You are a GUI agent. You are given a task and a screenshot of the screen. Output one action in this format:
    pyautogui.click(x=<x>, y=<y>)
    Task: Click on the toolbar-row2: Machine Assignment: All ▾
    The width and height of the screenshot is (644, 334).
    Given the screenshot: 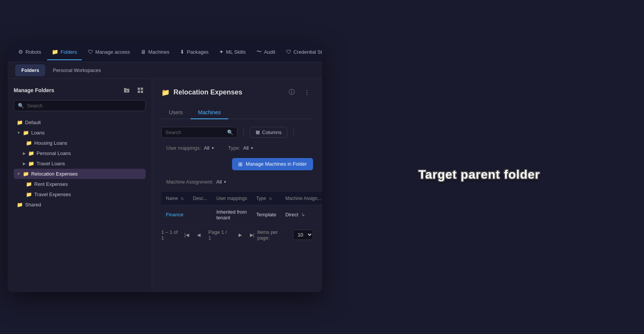 What is the action you would take?
    pyautogui.click(x=237, y=182)
    